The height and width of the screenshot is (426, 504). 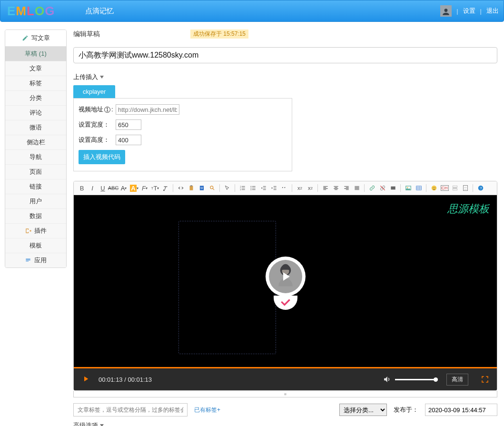 I want to click on italic-icon: I, so click(x=92, y=188).